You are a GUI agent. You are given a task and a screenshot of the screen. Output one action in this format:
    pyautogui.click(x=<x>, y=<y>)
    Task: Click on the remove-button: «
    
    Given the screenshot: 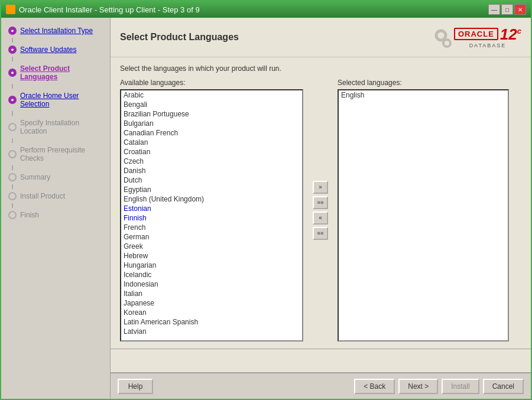 What is the action you would take?
    pyautogui.click(x=320, y=218)
    